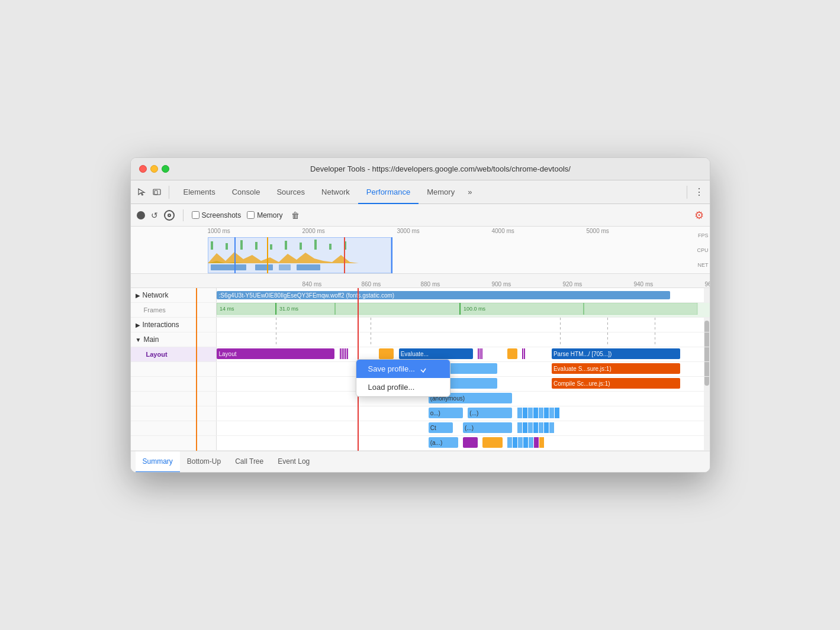 The height and width of the screenshot is (630, 840). What do you see at coordinates (708, 284) in the screenshot?
I see `mark-960: 960` at bounding box center [708, 284].